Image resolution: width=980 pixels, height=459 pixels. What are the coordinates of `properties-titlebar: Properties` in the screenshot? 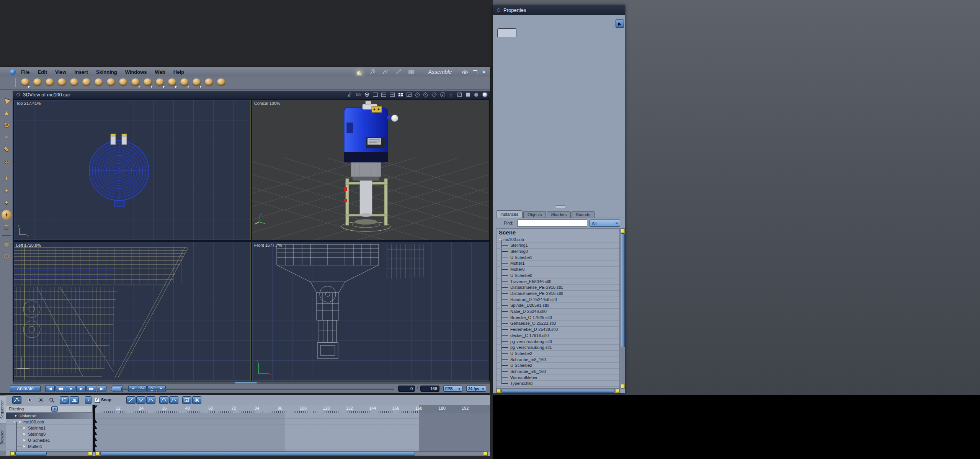 It's located at (559, 10).